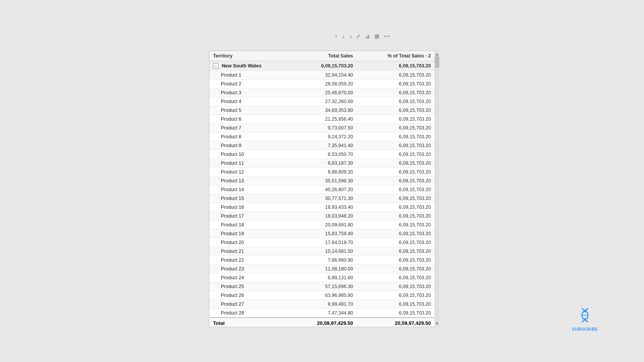  I want to click on expand-icon: ⤢, so click(358, 36).